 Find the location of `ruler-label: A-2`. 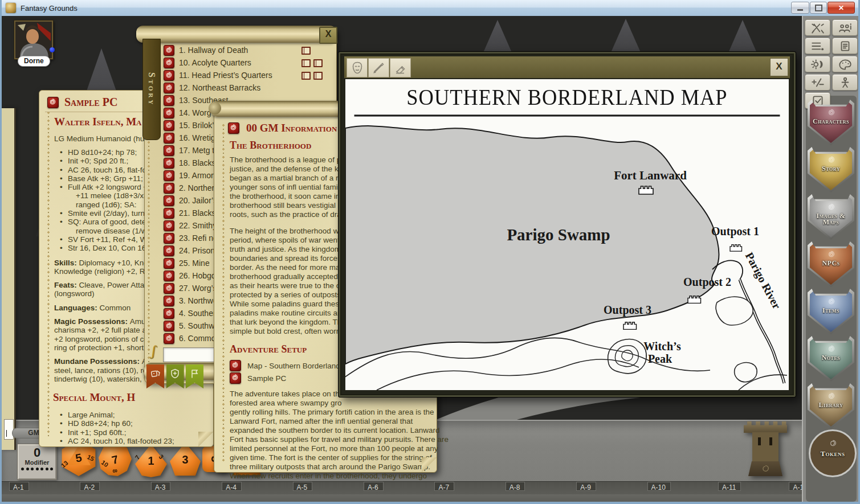

ruler-label: A-2 is located at coordinates (90, 486).